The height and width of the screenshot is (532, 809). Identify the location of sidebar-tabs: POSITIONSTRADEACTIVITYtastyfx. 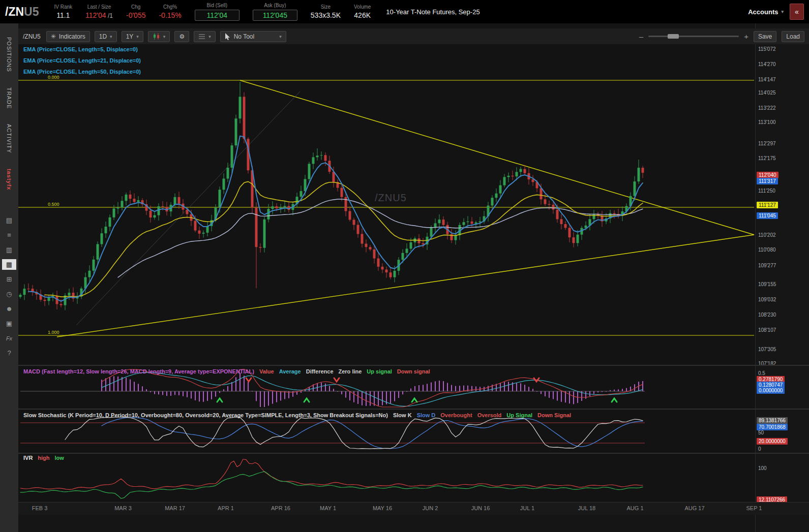
(9, 111).